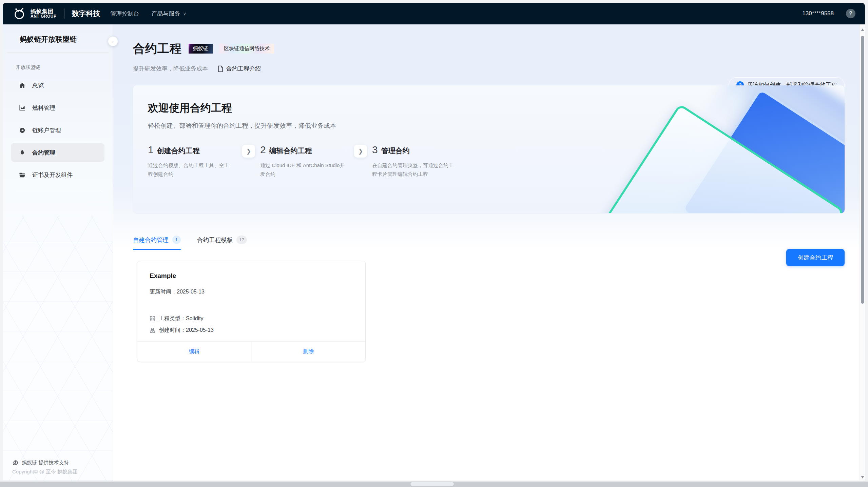 This screenshot has width=868, height=487. What do you see at coordinates (153, 319) in the screenshot?
I see `project-type-icon` at bounding box center [153, 319].